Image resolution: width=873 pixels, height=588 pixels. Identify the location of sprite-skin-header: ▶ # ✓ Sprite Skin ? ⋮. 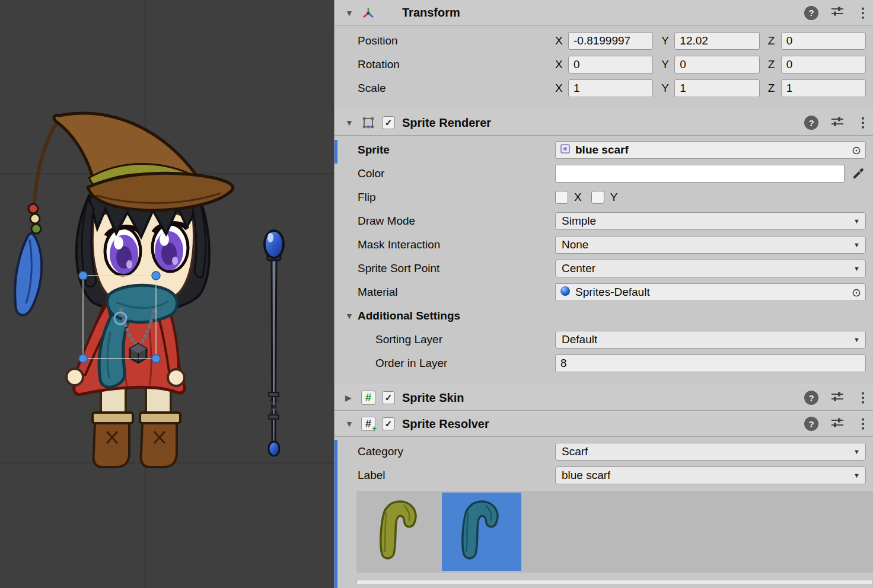
(604, 398).